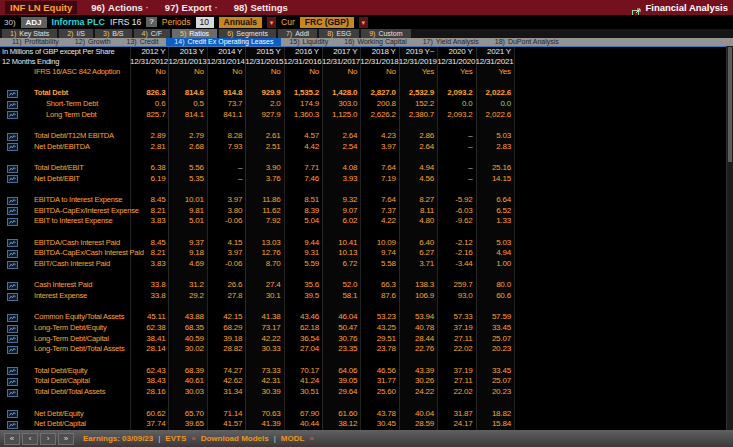 The image size is (733, 447). Describe the element at coordinates (76, 34) in the screenshot. I see `tab-i-s: 2)I/S` at that location.